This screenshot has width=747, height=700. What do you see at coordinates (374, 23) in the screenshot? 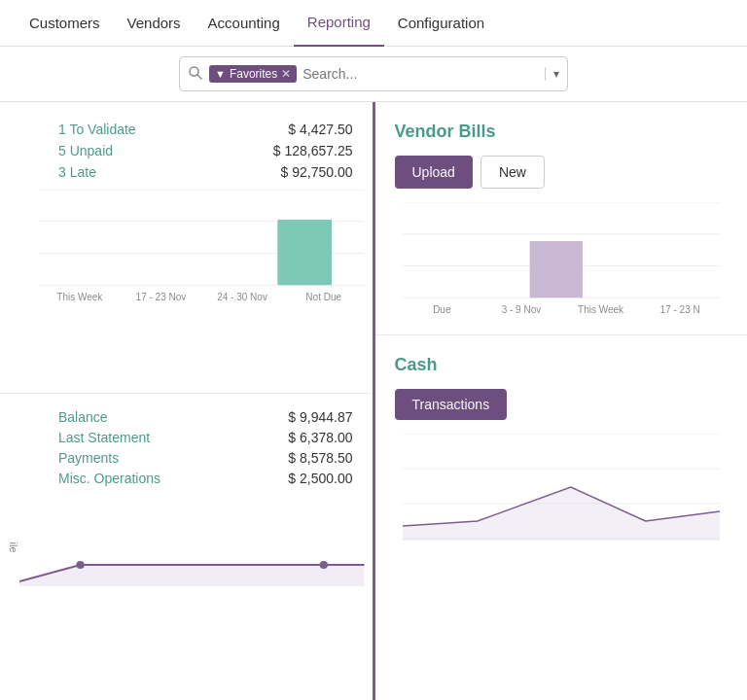
I see `top-navigation: Customers Vendors Accounting Reporting C…` at bounding box center [374, 23].